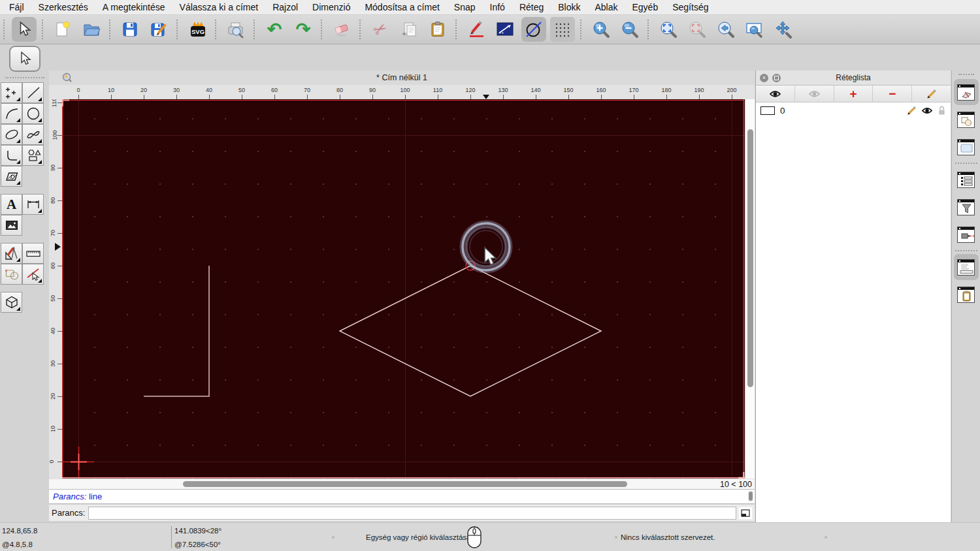 This screenshot has width=980, height=551. I want to click on horizontal-scrollbar: 10 < 100, so click(402, 484).